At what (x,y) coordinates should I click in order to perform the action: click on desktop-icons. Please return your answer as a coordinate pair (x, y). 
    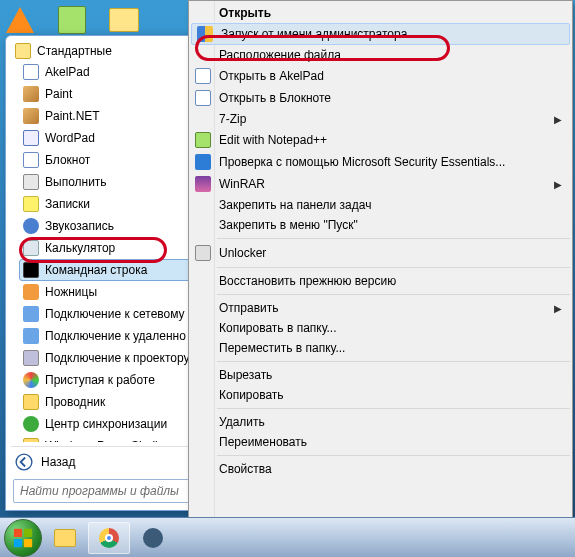
    Looking at the image, I should click on (72, 20).